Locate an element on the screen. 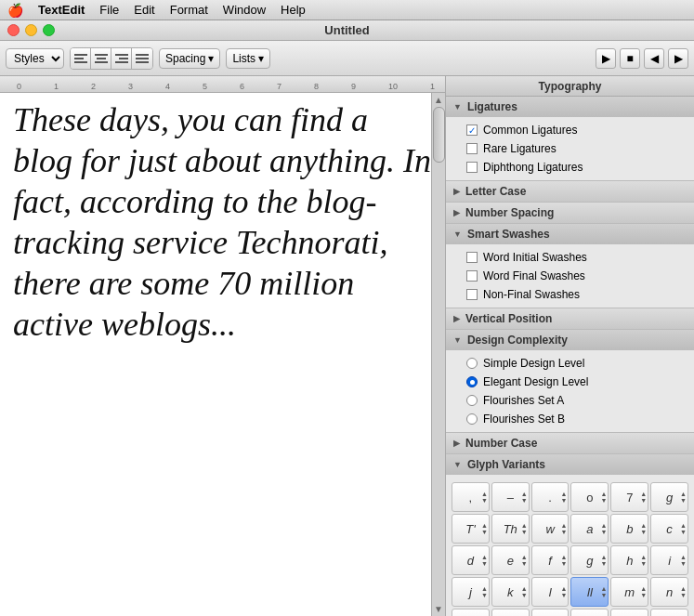  glyph-f: f▲▼ is located at coordinates (550, 560).